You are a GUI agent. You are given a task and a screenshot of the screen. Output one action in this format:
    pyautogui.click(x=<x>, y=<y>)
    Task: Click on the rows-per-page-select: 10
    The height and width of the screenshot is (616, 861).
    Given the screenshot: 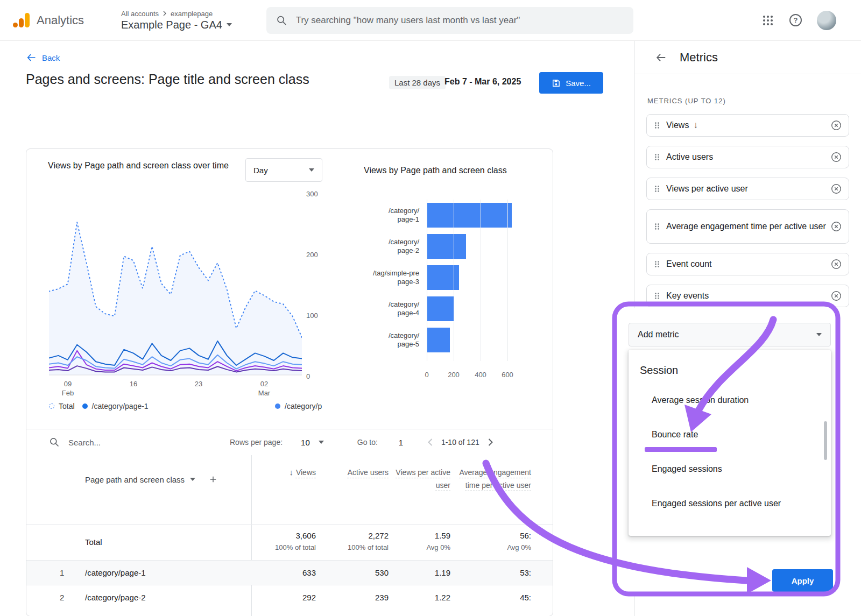 What is the action you would take?
    pyautogui.click(x=312, y=442)
    